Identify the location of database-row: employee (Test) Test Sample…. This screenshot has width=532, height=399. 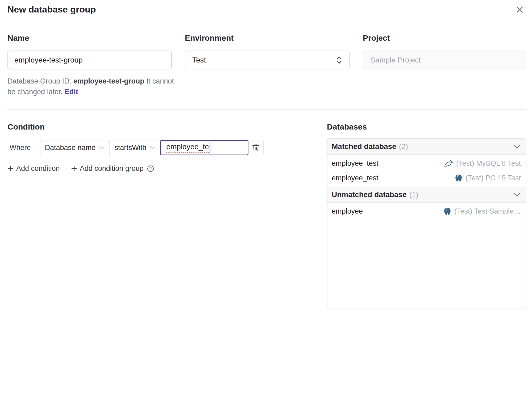
(427, 211).